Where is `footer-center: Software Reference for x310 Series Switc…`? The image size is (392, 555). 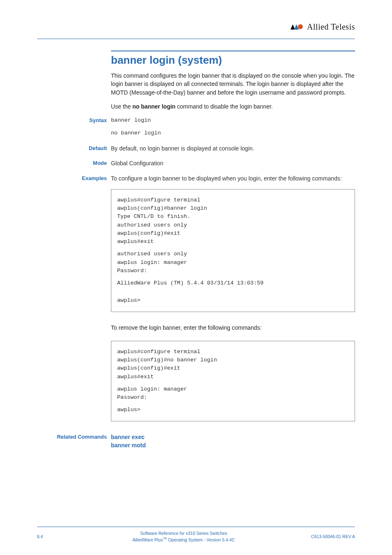
footer-center: Software Reference for x310 Series Switc… is located at coordinates (184, 536).